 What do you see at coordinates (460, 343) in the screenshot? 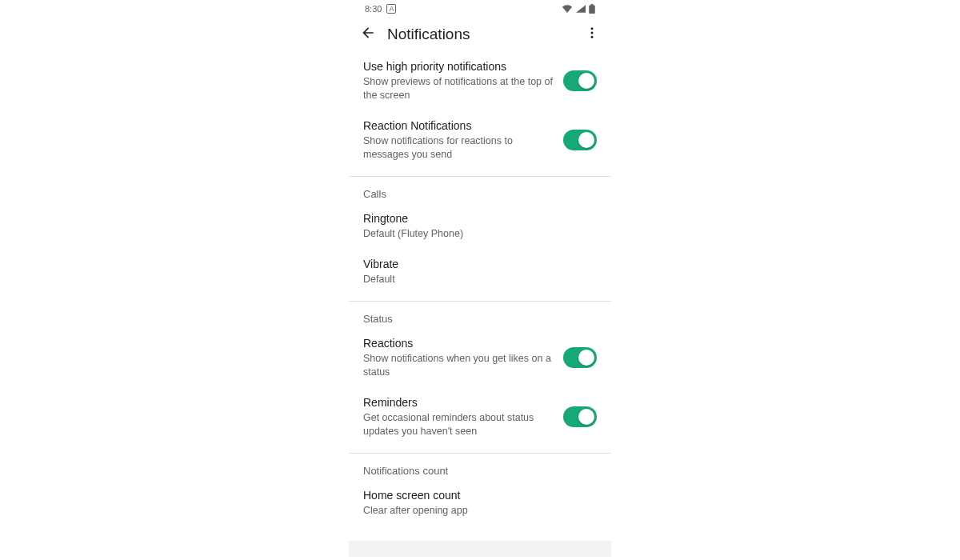
I see `status-reactions-title: Reactions` at bounding box center [460, 343].